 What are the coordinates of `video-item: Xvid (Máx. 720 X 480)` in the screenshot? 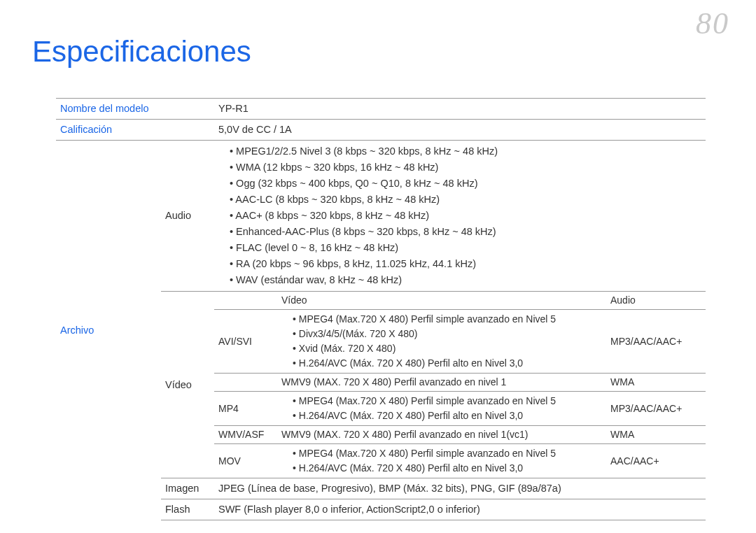 It's located at (447, 348).